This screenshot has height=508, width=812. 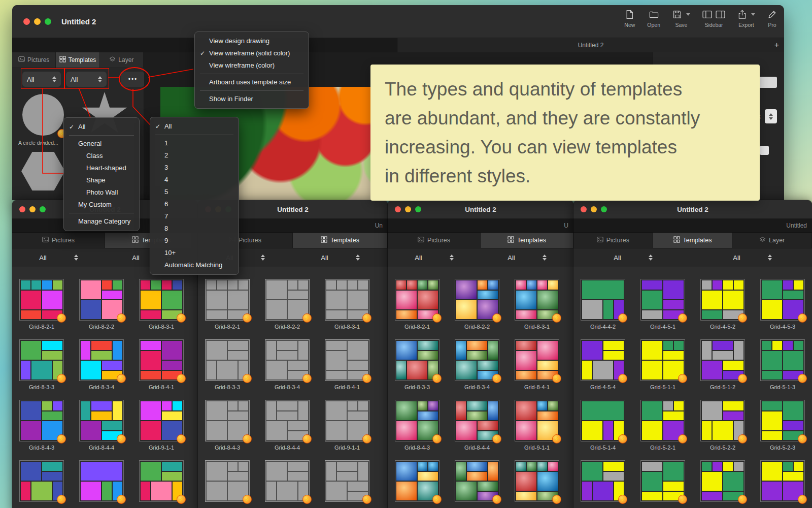 I want to click on template-card: ⚡Grid-4-4-2, so click(x=603, y=305).